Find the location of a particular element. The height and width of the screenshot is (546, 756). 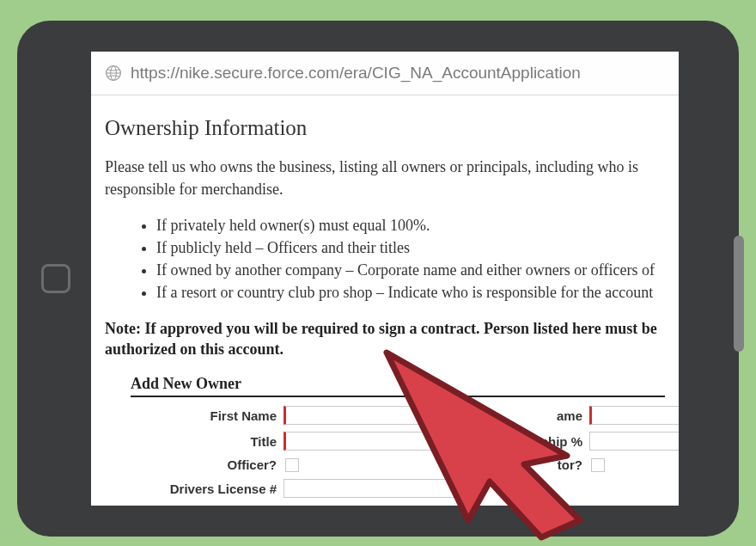

director-checkbox is located at coordinates (598, 465).